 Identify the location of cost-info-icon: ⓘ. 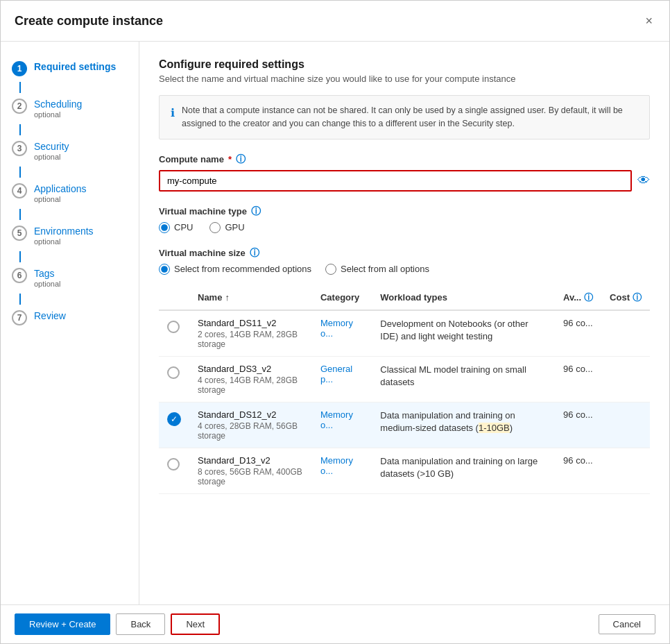
(637, 298).